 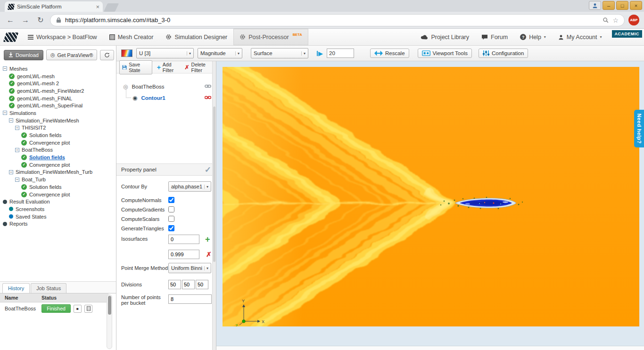 I want to click on pipeline-item: ◎ BoatTheBoss, so click(x=166, y=87).